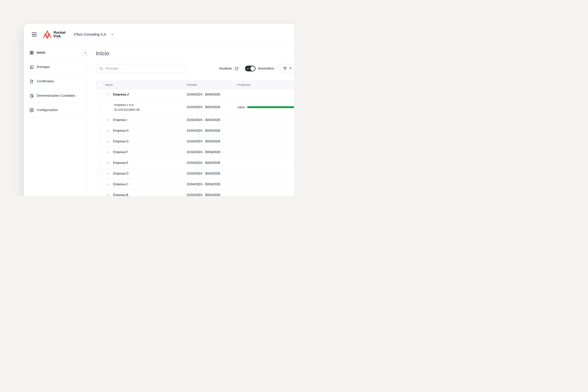 This screenshot has width=588, height=392. What do you see at coordinates (195, 120) in the screenshot?
I see `table-row: Empresa I01/04/2024 - 30/04/2026` at bounding box center [195, 120].